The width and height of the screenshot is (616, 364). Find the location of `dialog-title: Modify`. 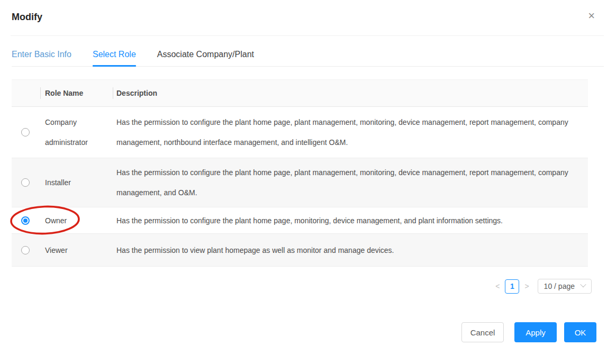

dialog-title: Modify is located at coordinates (308, 17).